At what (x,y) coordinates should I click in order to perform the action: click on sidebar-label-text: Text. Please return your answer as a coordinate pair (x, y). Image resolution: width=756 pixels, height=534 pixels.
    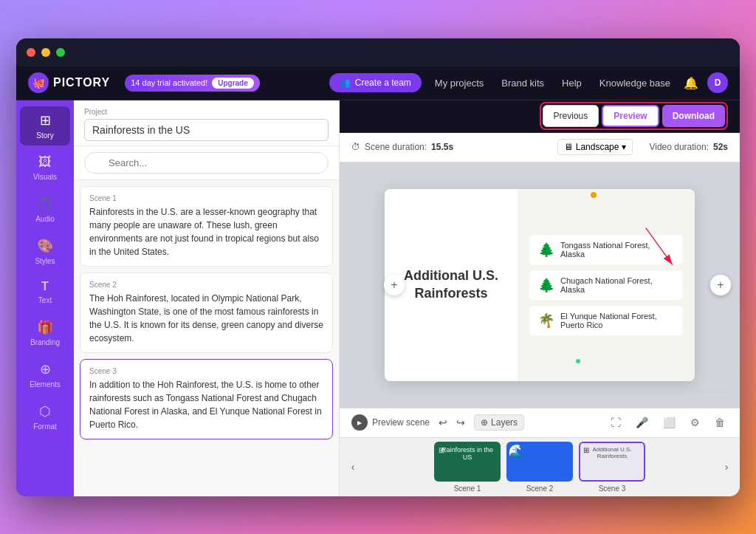
    Looking at the image, I should click on (45, 300).